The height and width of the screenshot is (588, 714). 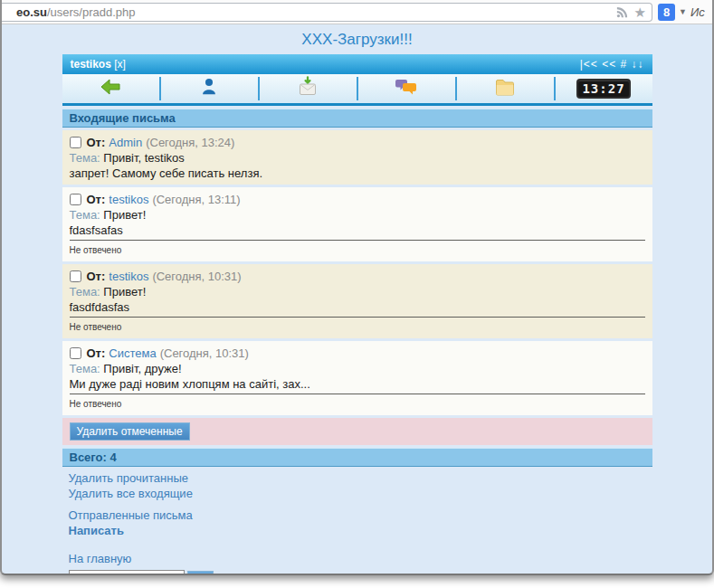 I want to click on delete-selected-button: Удалить отмеченные, so click(x=130, y=432).